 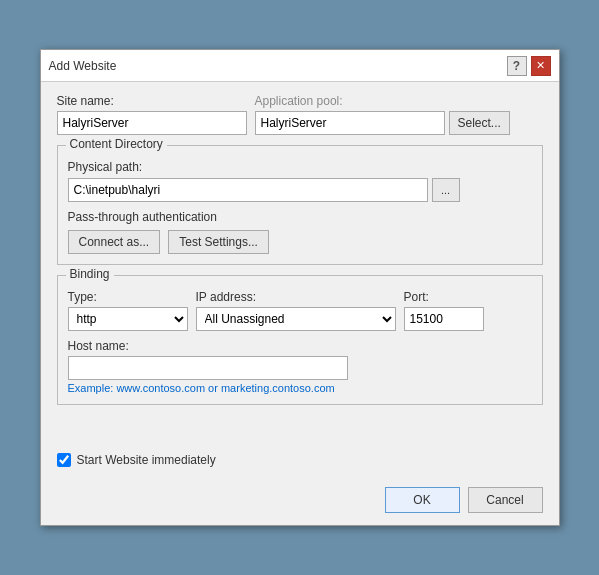 What do you see at coordinates (146, 460) in the screenshot?
I see `start-website-label: Start Website immediately` at bounding box center [146, 460].